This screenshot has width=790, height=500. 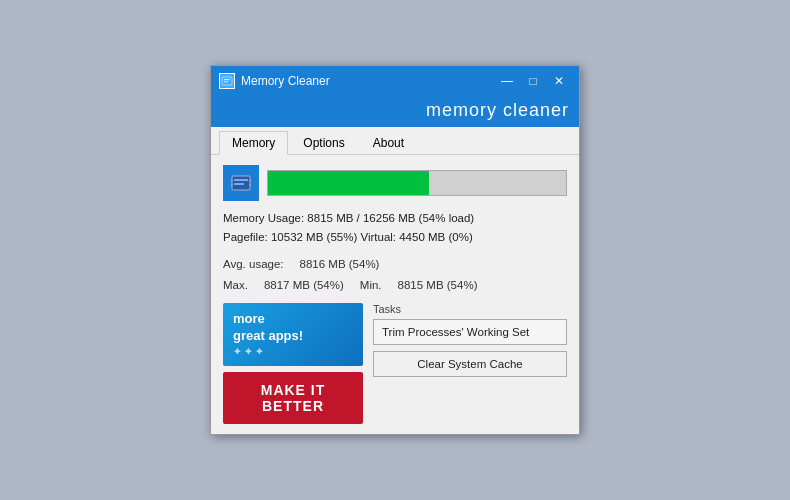 What do you see at coordinates (395, 228) in the screenshot?
I see `memory-stats: Memory Usage: 8815 MB / 16256 MB (54% lo…` at bounding box center [395, 228].